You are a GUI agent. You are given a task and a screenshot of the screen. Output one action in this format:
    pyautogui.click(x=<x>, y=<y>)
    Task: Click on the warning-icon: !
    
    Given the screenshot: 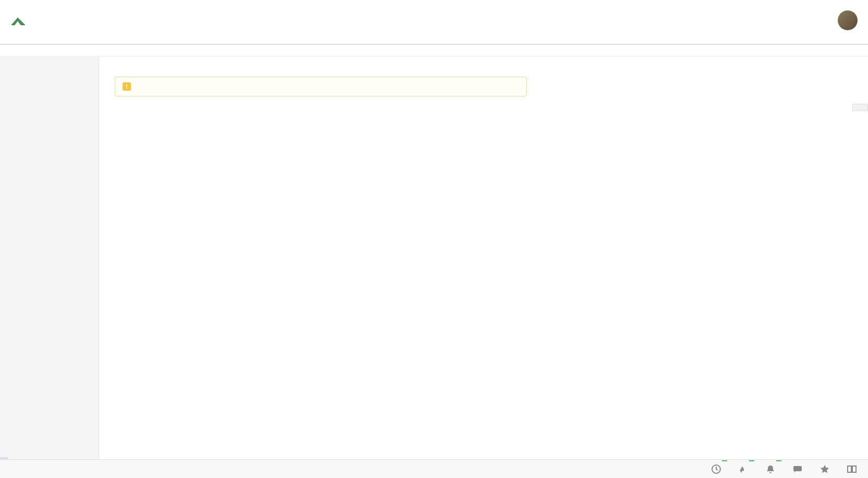 What is the action you would take?
    pyautogui.click(x=127, y=87)
    